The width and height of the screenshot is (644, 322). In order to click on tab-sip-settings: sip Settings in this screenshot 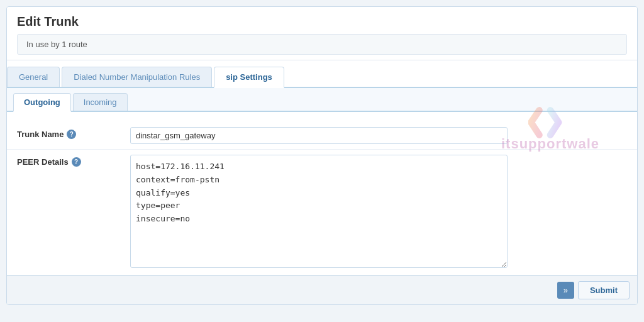, I will do `click(249, 77)`.